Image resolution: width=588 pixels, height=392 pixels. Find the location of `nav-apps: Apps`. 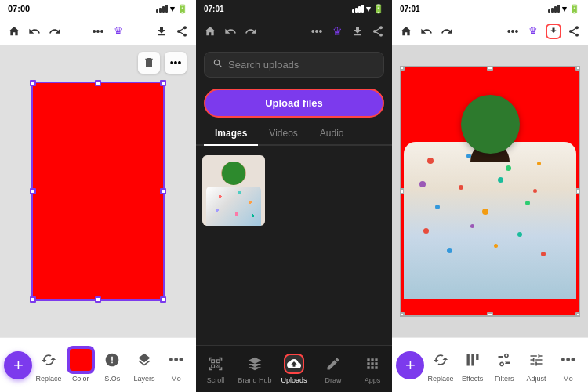

nav-apps: Apps is located at coordinates (373, 368).